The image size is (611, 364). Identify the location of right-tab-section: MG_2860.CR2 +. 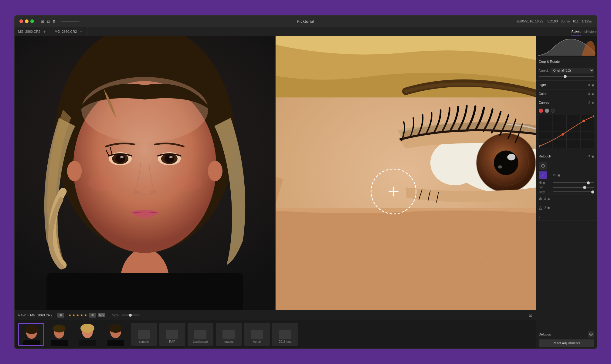
(69, 32).